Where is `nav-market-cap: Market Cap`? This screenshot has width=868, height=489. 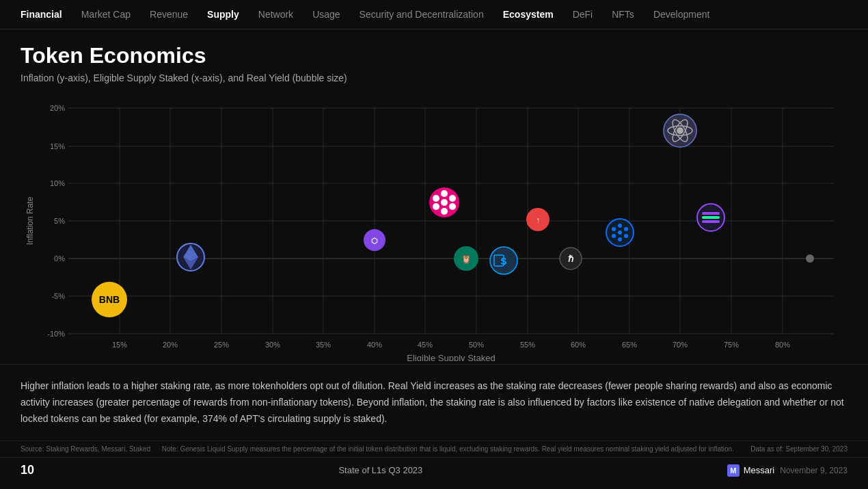 nav-market-cap: Market Cap is located at coordinates (106, 14).